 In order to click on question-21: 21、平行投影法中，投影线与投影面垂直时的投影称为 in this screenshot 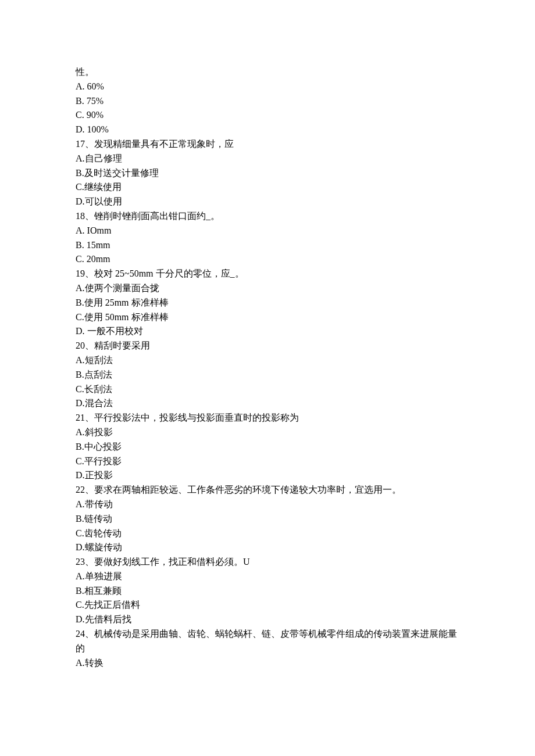, I will do `click(268, 418)`.